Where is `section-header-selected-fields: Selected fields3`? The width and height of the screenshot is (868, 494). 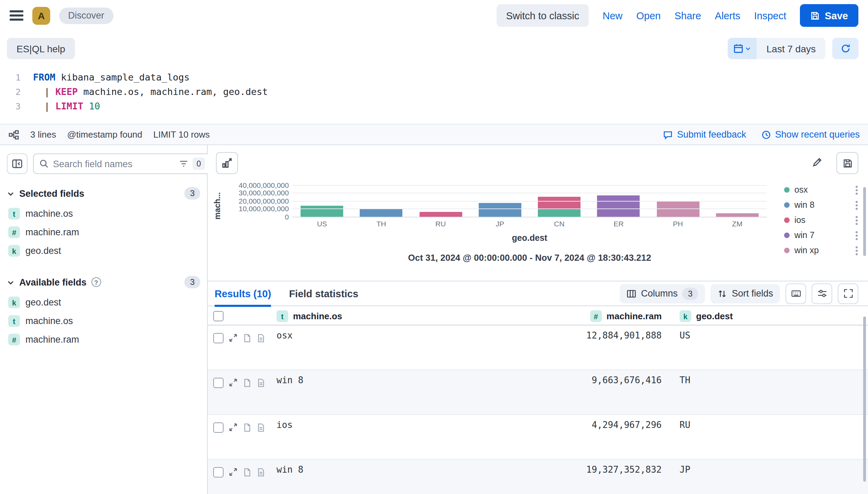 section-header-selected-fields: Selected fields3 is located at coordinates (104, 193).